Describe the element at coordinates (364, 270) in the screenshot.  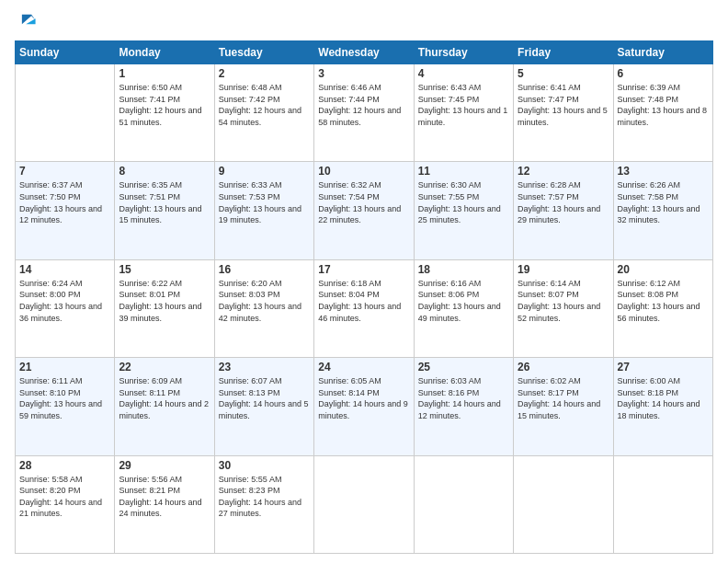
I see `day-number: 17` at that location.